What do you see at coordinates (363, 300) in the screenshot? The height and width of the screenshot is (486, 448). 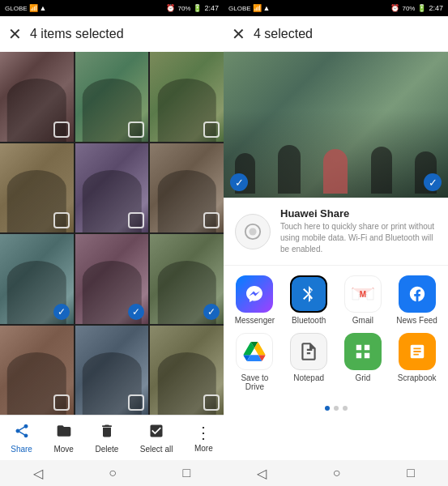 I see `gmail-app-item: M Gmail` at bounding box center [363, 300].